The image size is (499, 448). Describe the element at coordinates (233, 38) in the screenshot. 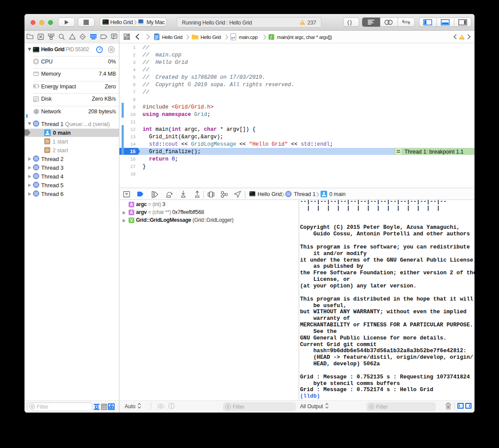

I see `svg-text: c` at that location.